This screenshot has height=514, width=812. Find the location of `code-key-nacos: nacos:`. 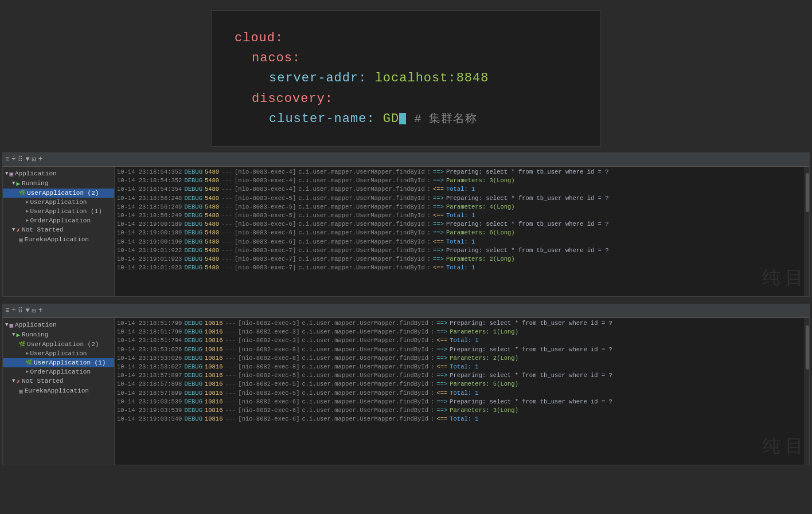

code-key-nacos: nacos: is located at coordinates (276, 58).